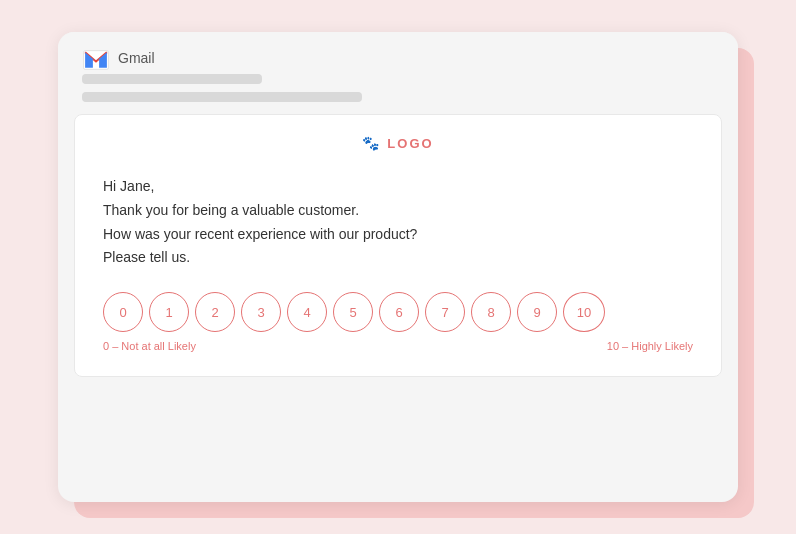 The image size is (796, 534). I want to click on gmail-logo-row: Gmail, so click(398, 58).